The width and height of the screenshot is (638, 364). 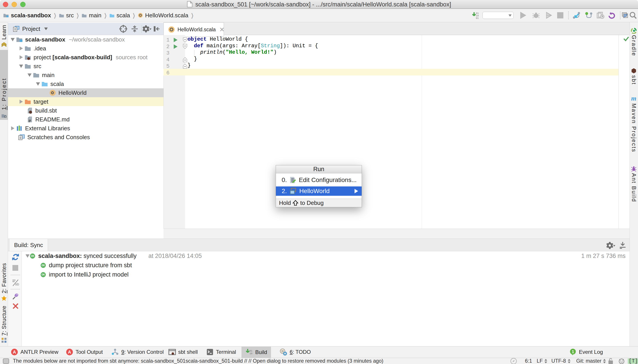 What do you see at coordinates (251, 354) in the screenshot?
I see `svg-text: 10` at bounding box center [251, 354].